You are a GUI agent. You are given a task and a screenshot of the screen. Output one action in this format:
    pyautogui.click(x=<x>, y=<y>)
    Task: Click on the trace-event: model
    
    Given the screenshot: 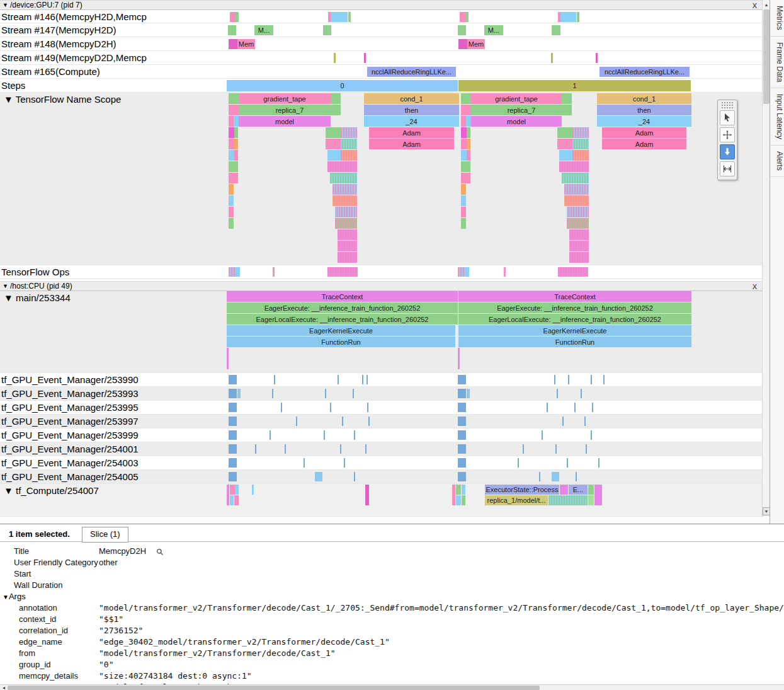 What is the action you would take?
    pyautogui.click(x=516, y=121)
    